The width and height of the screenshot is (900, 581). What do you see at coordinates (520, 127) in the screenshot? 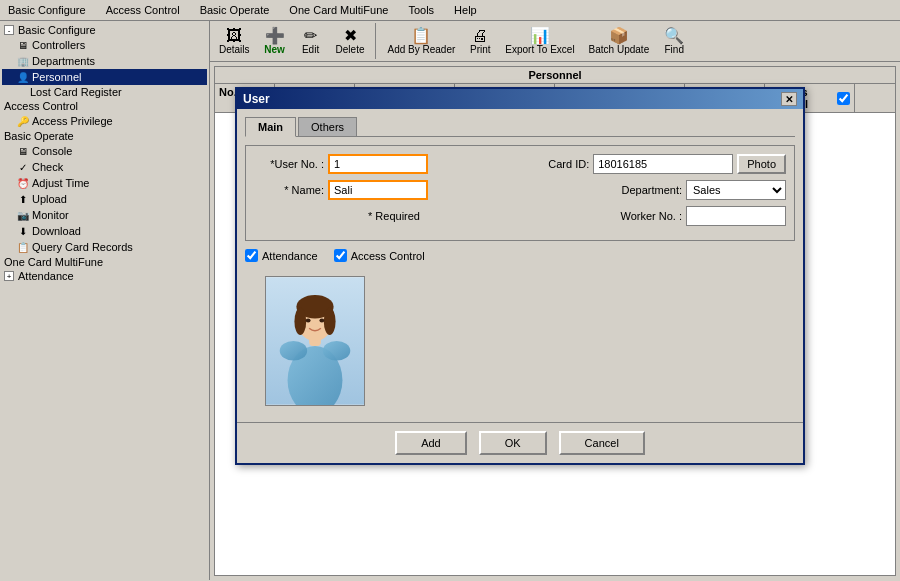
I see `dialog-tabs: Main Others` at bounding box center [520, 127].